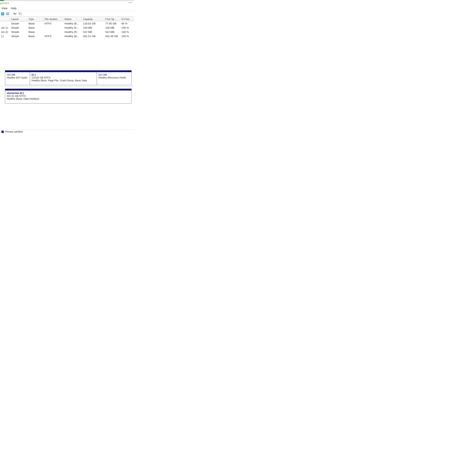 The height and width of the screenshot is (476, 476). Describe the element at coordinates (14, 132) in the screenshot. I see `legend-primary-label: Primary partition` at that location.